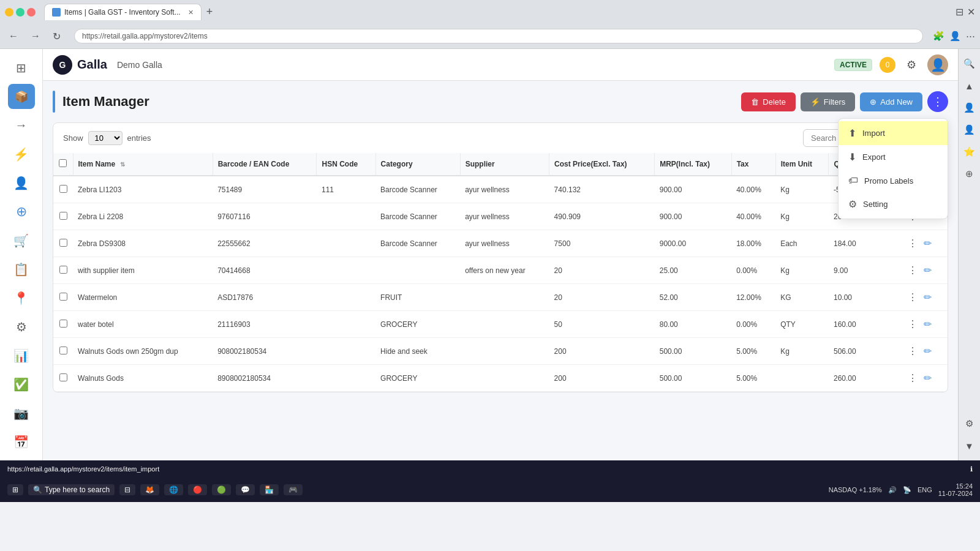 The height and width of the screenshot is (551, 980). I want to click on sidebar-item-location: 📍, so click(21, 298).